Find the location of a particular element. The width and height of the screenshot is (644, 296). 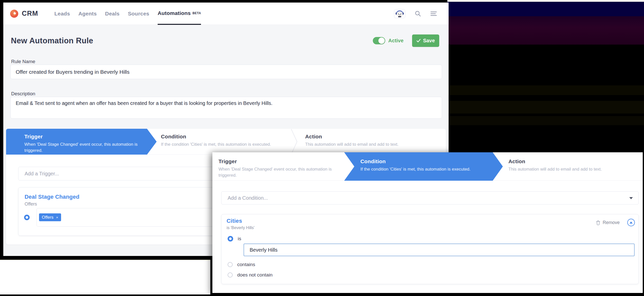

cities-card-title: Cities is located at coordinates (241, 221).